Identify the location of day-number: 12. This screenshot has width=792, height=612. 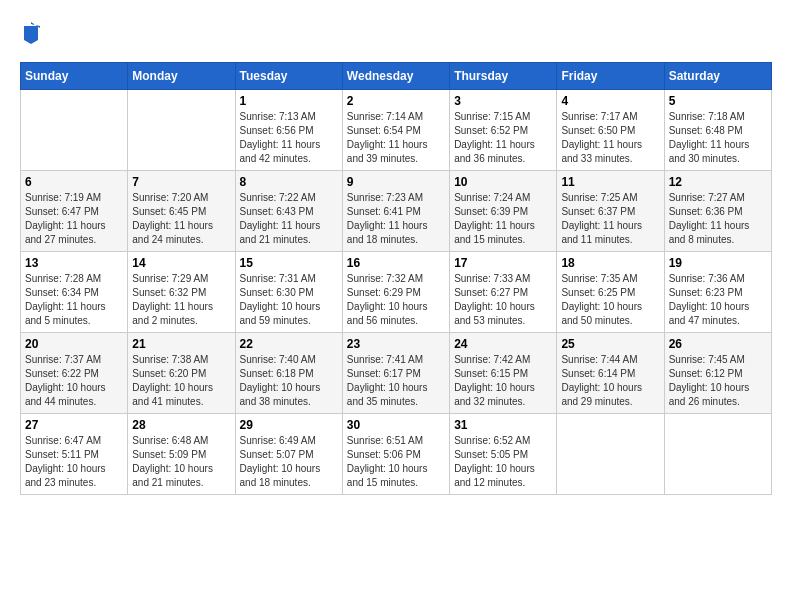
(718, 182).